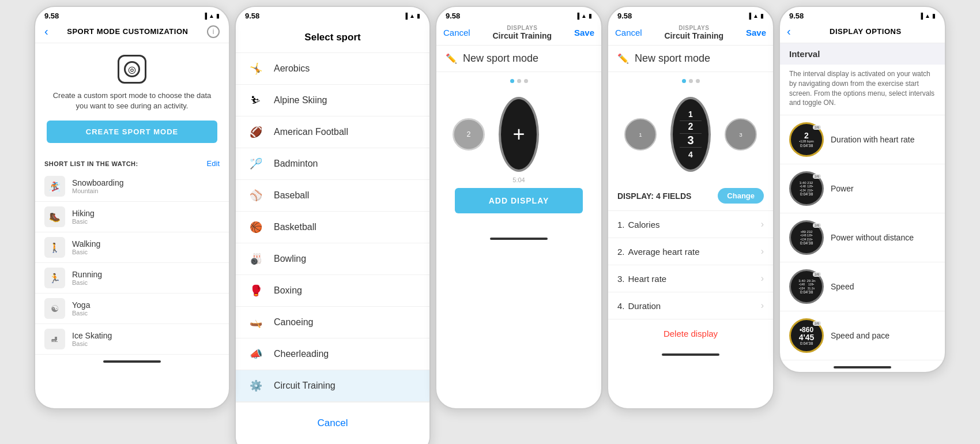  Describe the element at coordinates (621, 251) in the screenshot. I see `field-num-2: 2.` at that location.